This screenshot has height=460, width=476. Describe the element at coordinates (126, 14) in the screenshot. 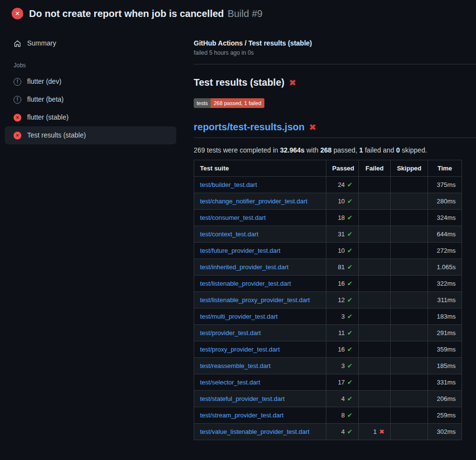

I see `check-title: Do not create report when job is cancell…` at that location.